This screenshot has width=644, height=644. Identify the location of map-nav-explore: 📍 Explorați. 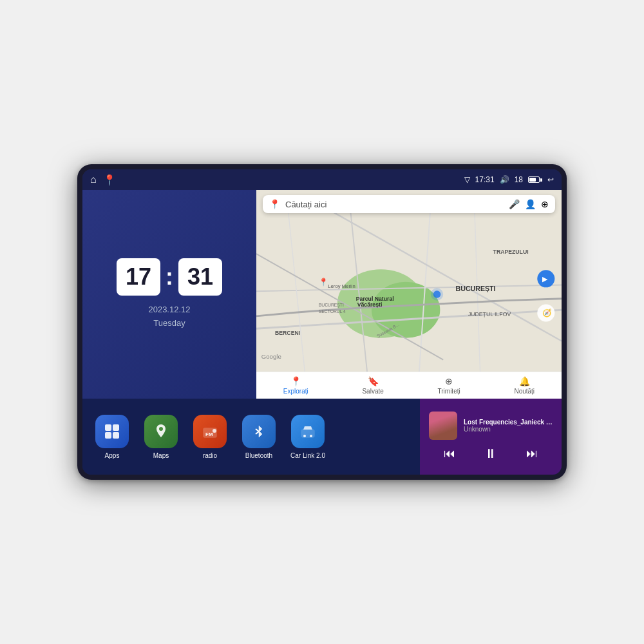
(296, 385).